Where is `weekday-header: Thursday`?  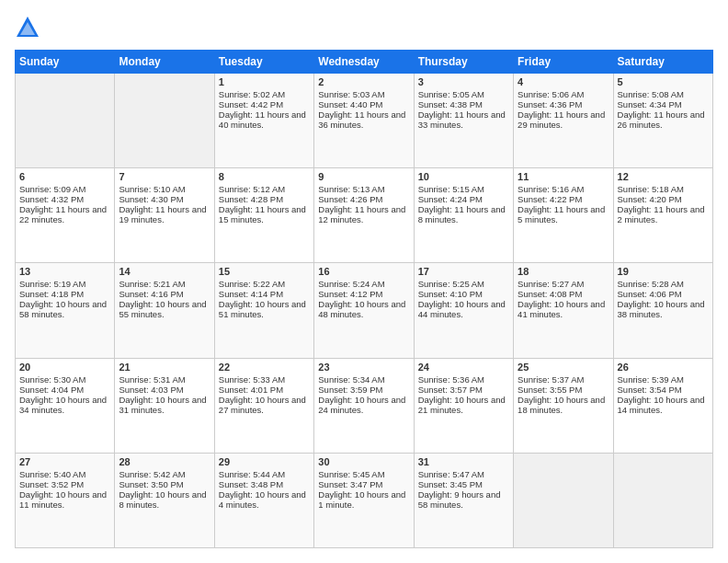
weekday-header: Thursday is located at coordinates (463, 63).